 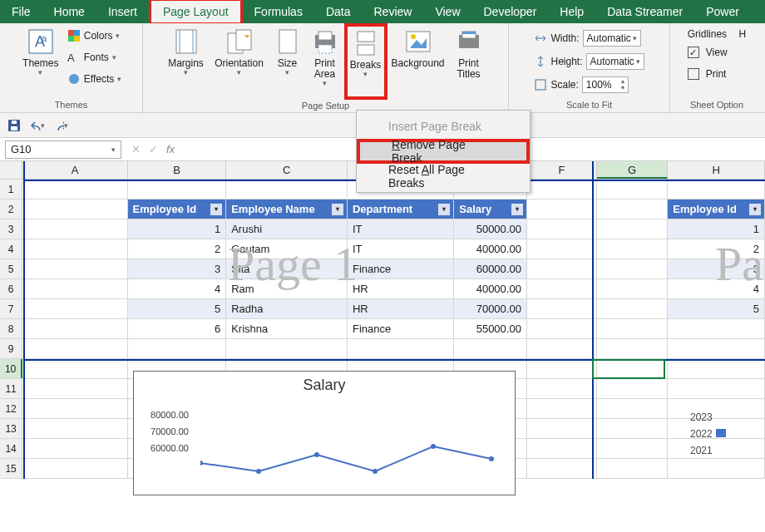 I want to click on themes-button: Aa Themes ▾, so click(x=41, y=60).